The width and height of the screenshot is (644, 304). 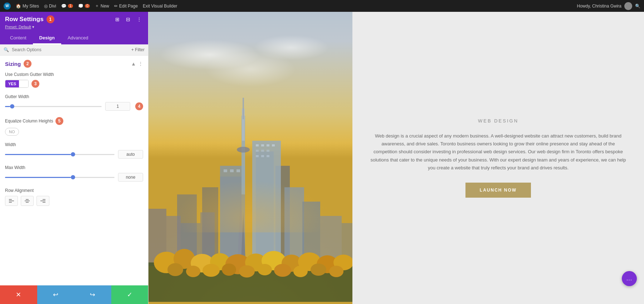 What do you see at coordinates (139, 19) in the screenshot?
I see `more-icon: ⋮` at bounding box center [139, 19].